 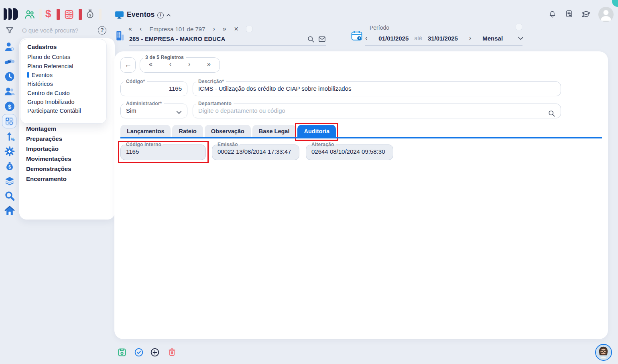 What do you see at coordinates (154, 87) in the screenshot?
I see `codigo-field: Código* 1165` at bounding box center [154, 87].